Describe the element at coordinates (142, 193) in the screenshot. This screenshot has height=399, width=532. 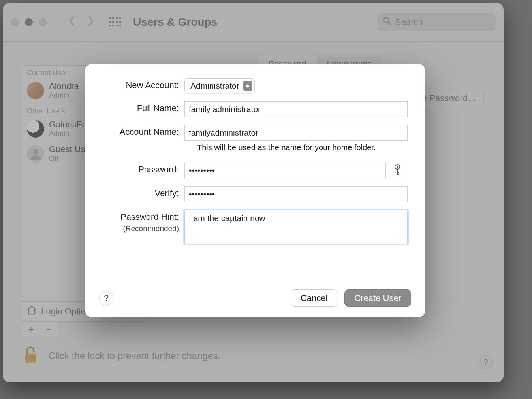
I see `label-verify: Verify:` at that location.